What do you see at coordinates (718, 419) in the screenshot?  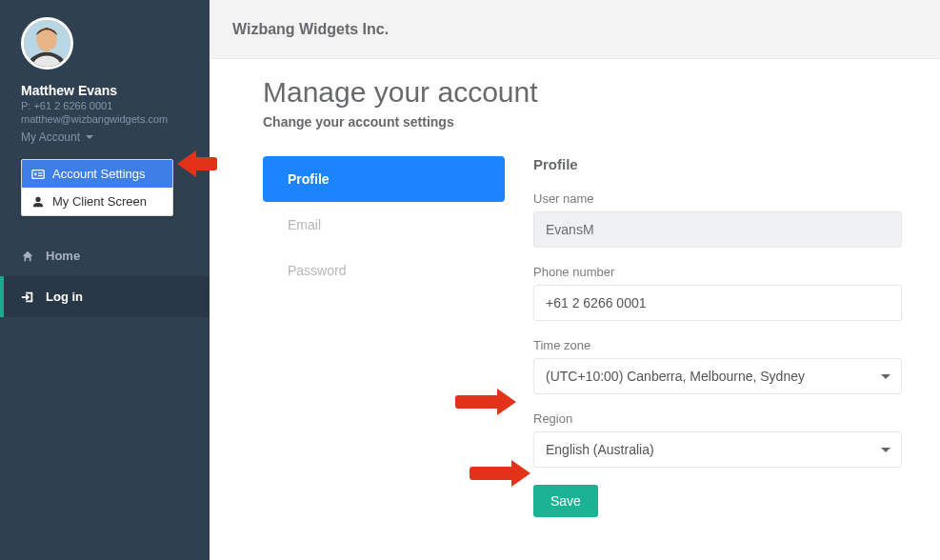 I see `region-label: Region` at bounding box center [718, 419].